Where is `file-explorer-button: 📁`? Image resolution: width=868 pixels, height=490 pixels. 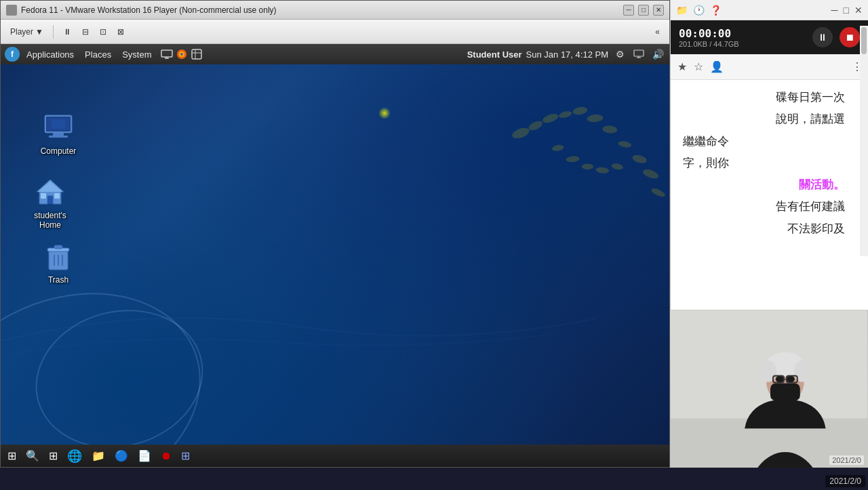 file-explorer-button: 📁 is located at coordinates (98, 456).